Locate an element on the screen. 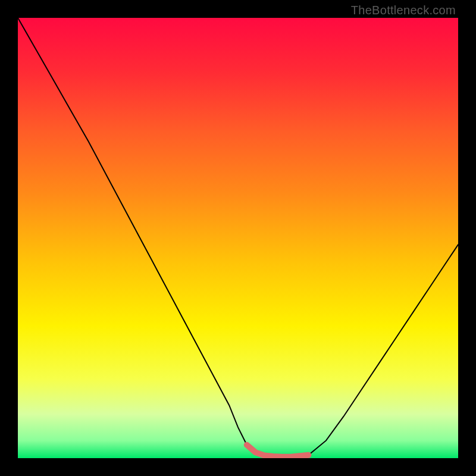 This screenshot has height=476, width=476. watermark-text: TheBottleneck.com is located at coordinates (403, 11).